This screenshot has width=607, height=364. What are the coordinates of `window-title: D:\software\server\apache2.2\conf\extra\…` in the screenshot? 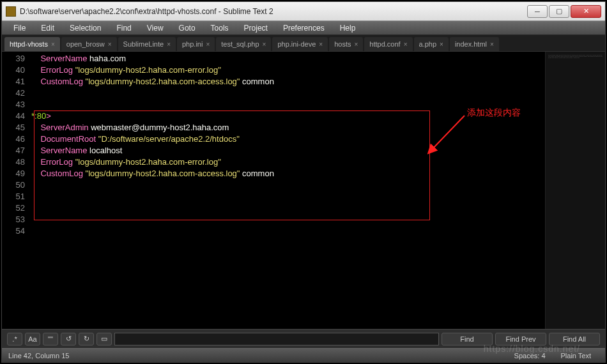 It's located at (273, 11).